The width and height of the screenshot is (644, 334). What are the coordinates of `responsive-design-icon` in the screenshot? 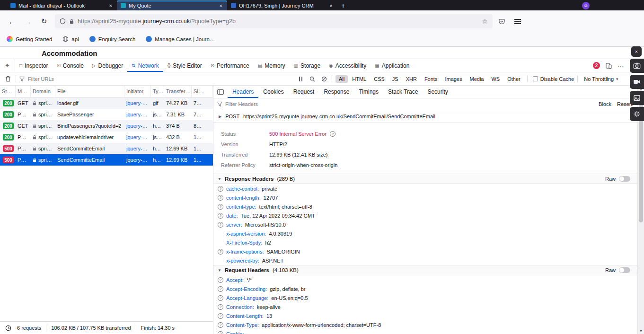 It's located at (609, 66).